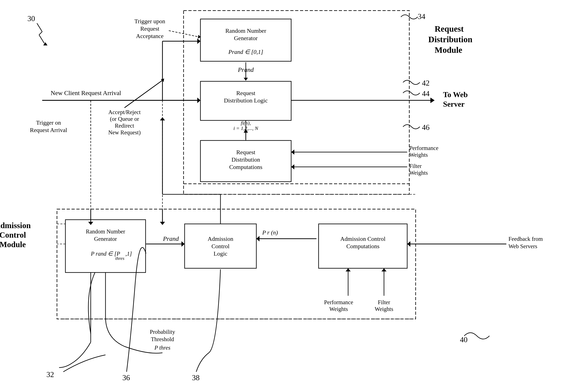 The width and height of the screenshot is (588, 391). What do you see at coordinates (162, 348) in the screenshot?
I see `pthres-label: P thres` at bounding box center [162, 348].